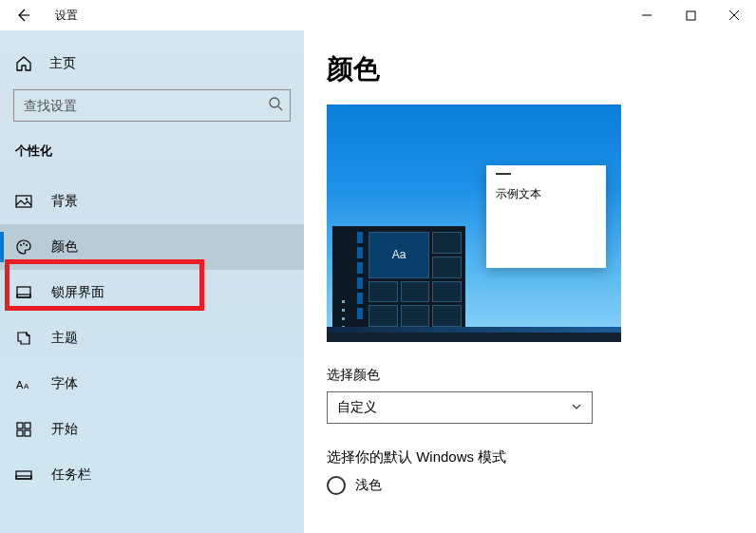 Image resolution: width=756 pixels, height=533 pixels. I want to click on lockscreen-icon, so click(24, 293).